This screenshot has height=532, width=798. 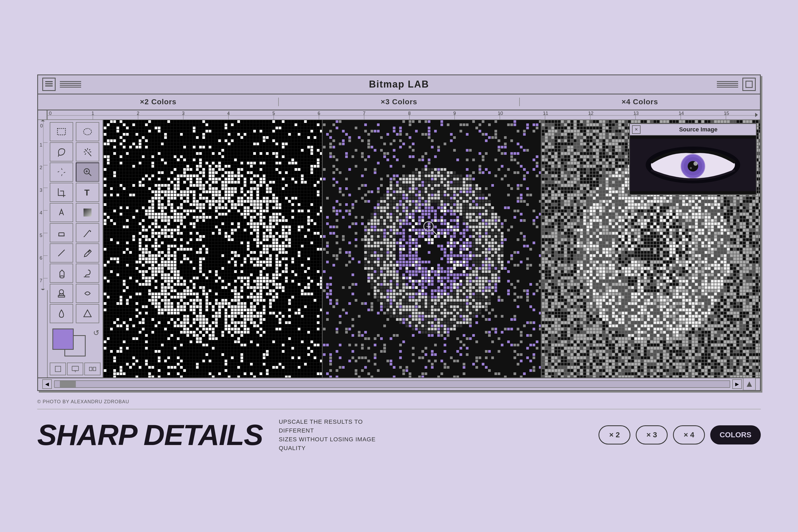 I want to click on svg-text: 2, so click(x=41, y=168).